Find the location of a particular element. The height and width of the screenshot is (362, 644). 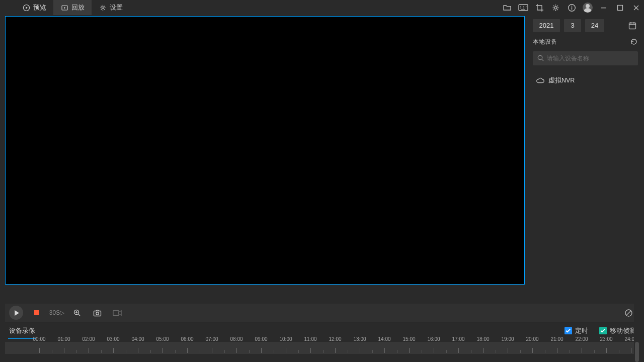

device-name: 虚拟NVR is located at coordinates (561, 80).